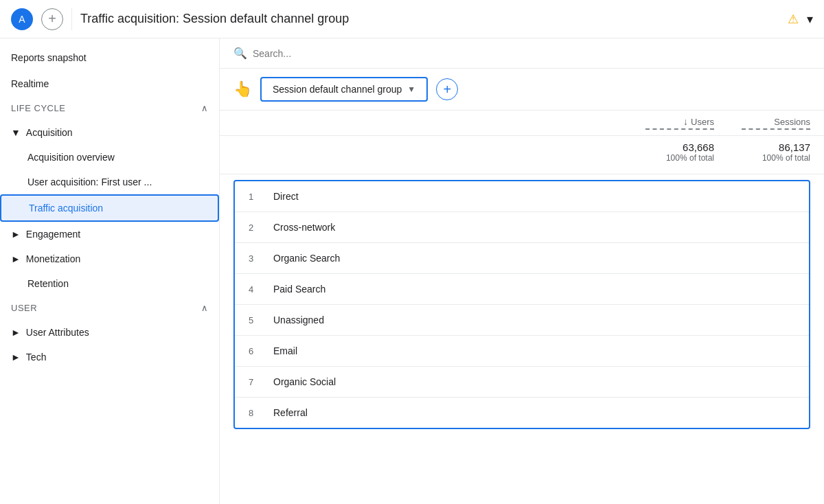 This screenshot has height=504, width=824. I want to click on row-label: Cross-network, so click(534, 227).